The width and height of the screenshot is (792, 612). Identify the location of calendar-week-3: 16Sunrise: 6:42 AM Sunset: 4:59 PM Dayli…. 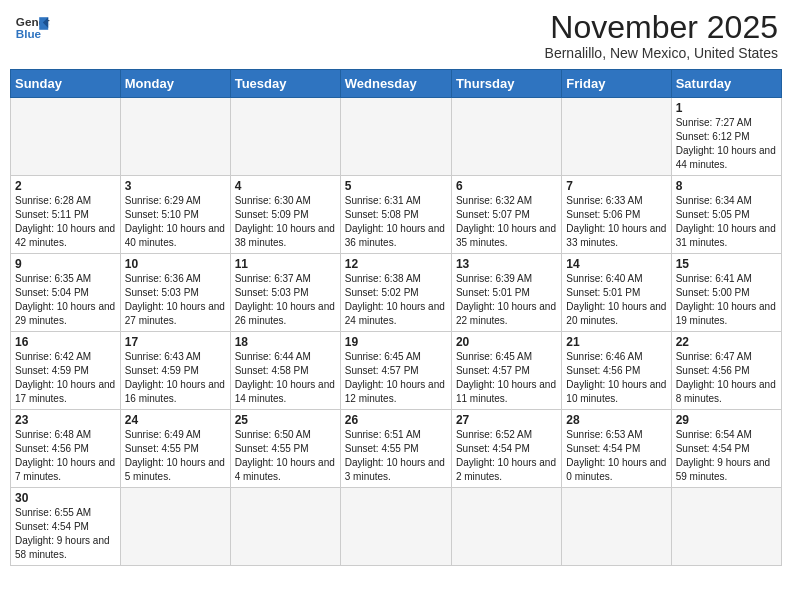
(396, 371).